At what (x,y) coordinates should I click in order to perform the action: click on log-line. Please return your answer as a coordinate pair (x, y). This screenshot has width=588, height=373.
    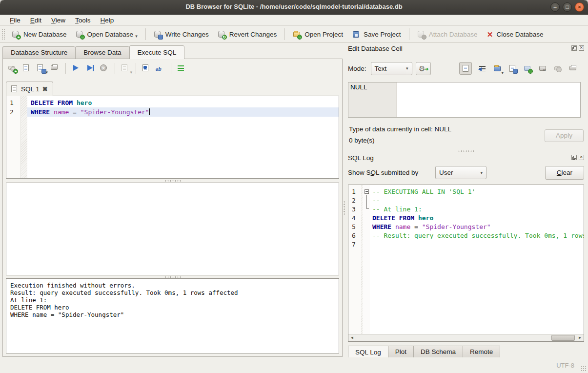
    Looking at the image, I should click on (477, 245).